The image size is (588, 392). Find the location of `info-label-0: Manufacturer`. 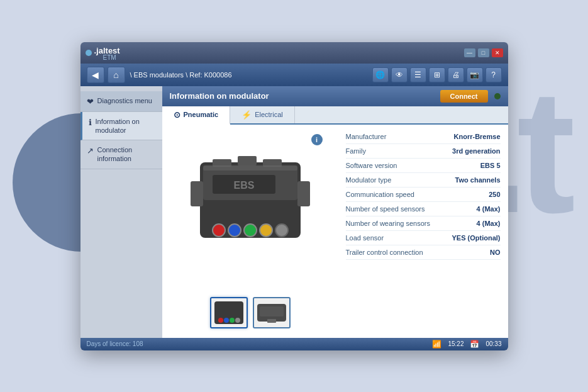

info-label-0: Manufacturer is located at coordinates (392, 137).